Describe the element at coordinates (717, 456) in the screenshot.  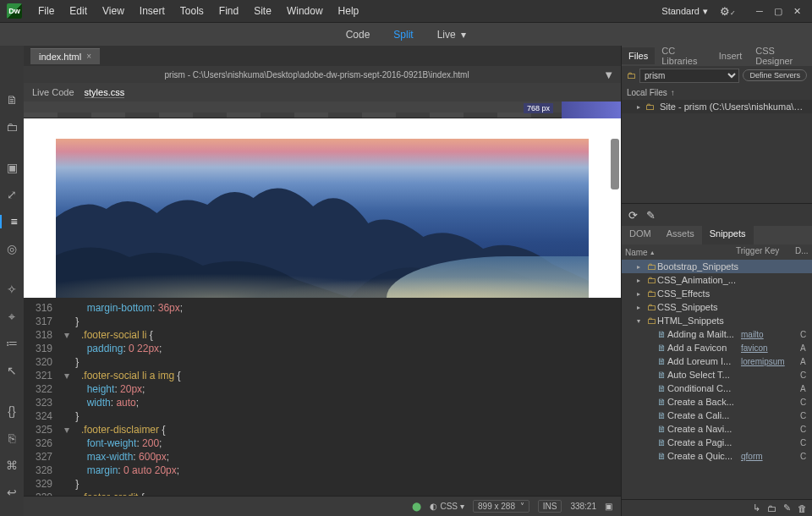
I see `snippet-item: 🗎Create a Quic...qformC` at that location.